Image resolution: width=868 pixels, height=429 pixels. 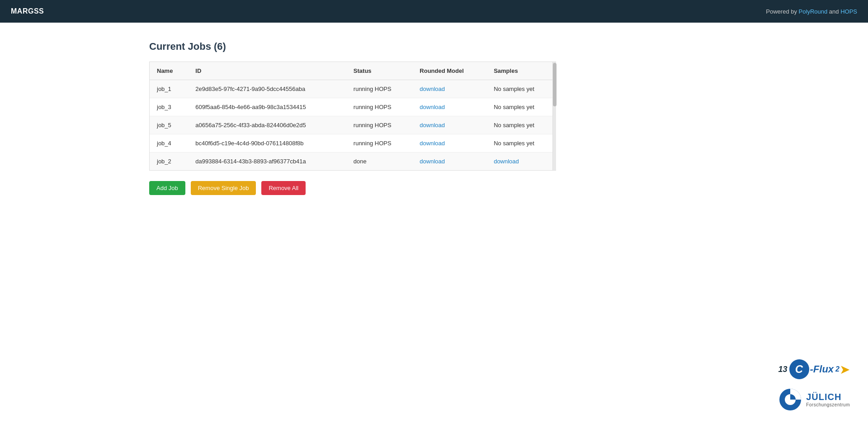 I want to click on cell-status: done, so click(x=380, y=162).